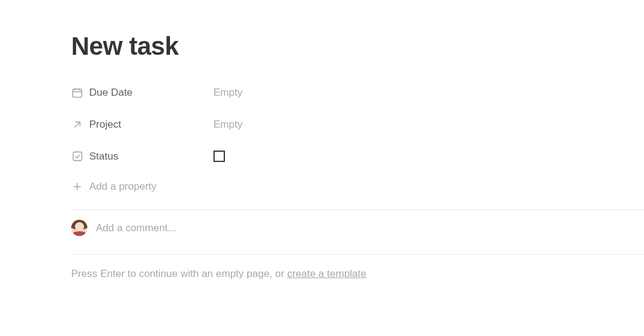 The height and width of the screenshot is (336, 644). Describe the element at coordinates (142, 93) in the screenshot. I see `property-label-due-date: Due Date` at that location.